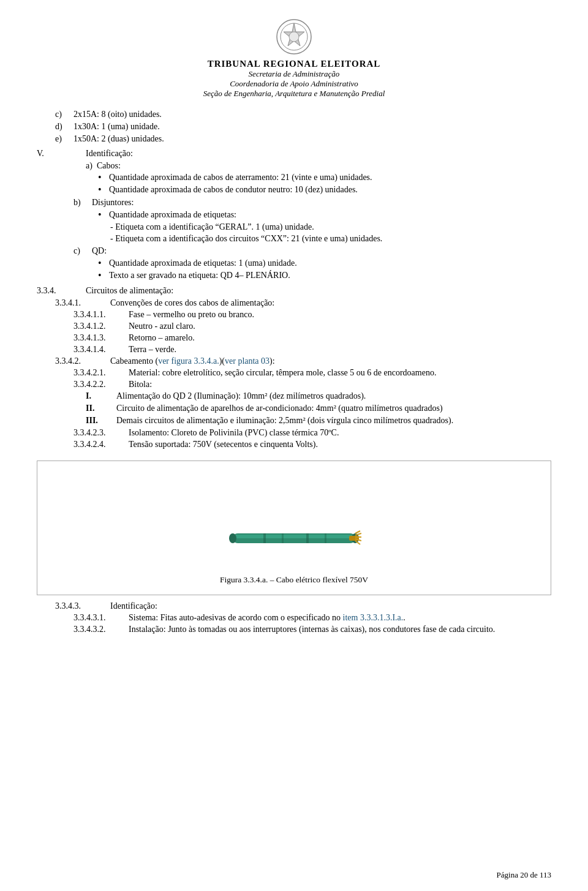 This screenshot has height=891, width=588. I want to click on section-33431: 3.3.4.3.1. Sistema: Fitas auto-adesivas …, so click(312, 618).